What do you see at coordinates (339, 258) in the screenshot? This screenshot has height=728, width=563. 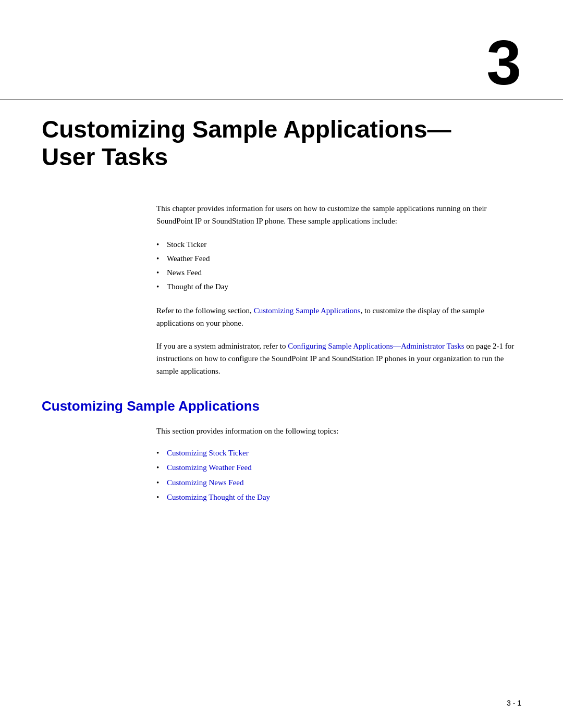 I see `list-item: Weather Feed` at bounding box center [339, 258].